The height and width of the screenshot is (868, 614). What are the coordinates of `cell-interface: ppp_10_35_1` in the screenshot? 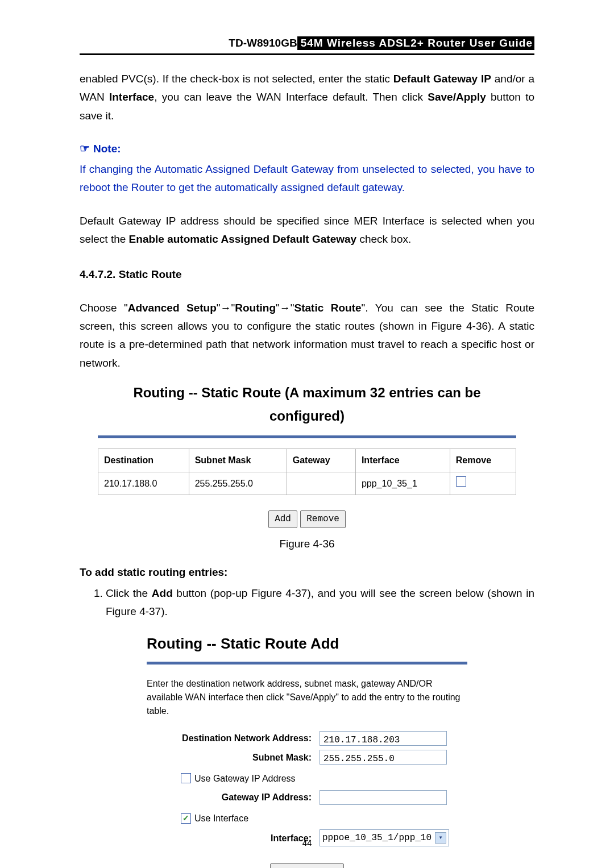 It's located at (403, 483).